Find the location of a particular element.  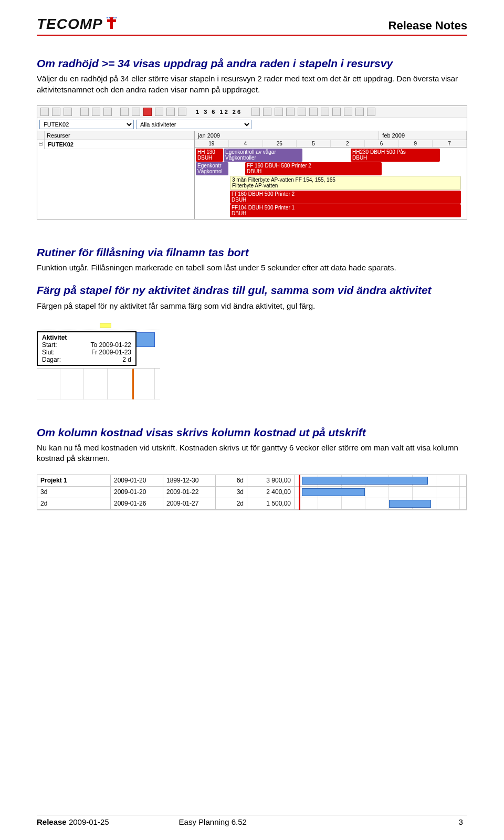

prev-icon is located at coordinates (348, 112).